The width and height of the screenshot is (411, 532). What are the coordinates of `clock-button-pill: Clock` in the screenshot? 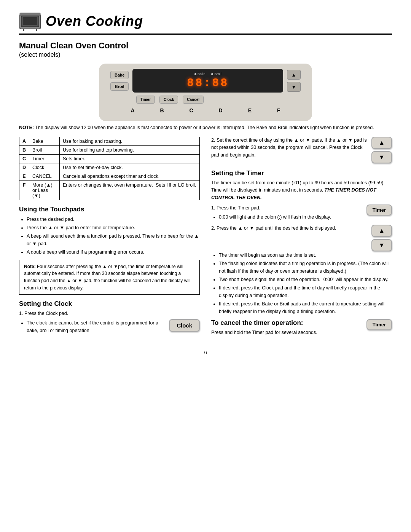 It's located at (184, 325).